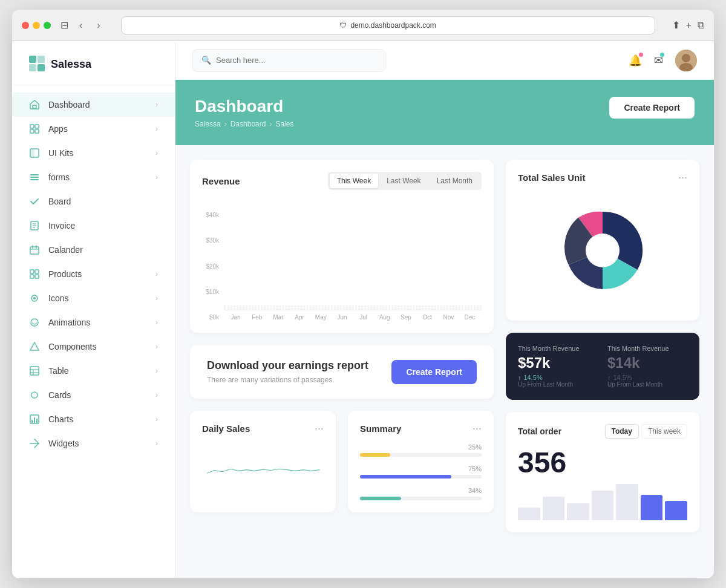  I want to click on stat-percent-2: 14.5%, so click(623, 377).